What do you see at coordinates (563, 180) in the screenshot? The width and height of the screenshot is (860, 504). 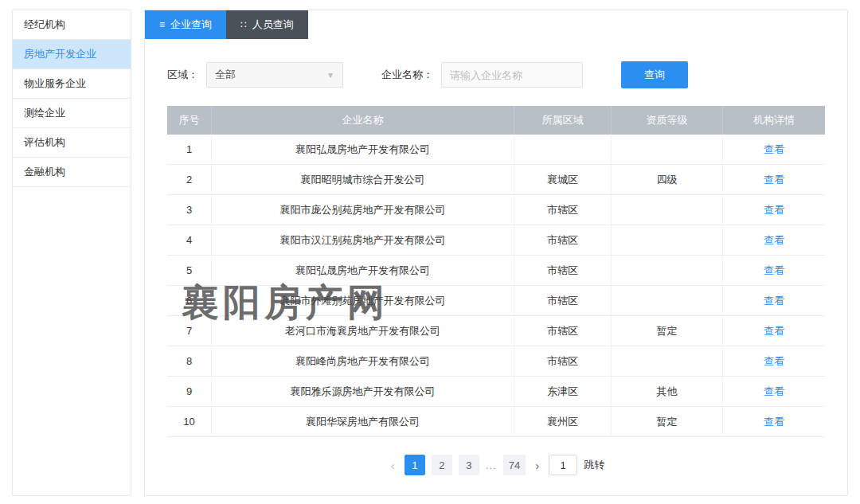 I see `cell-region: 襄城区` at bounding box center [563, 180].